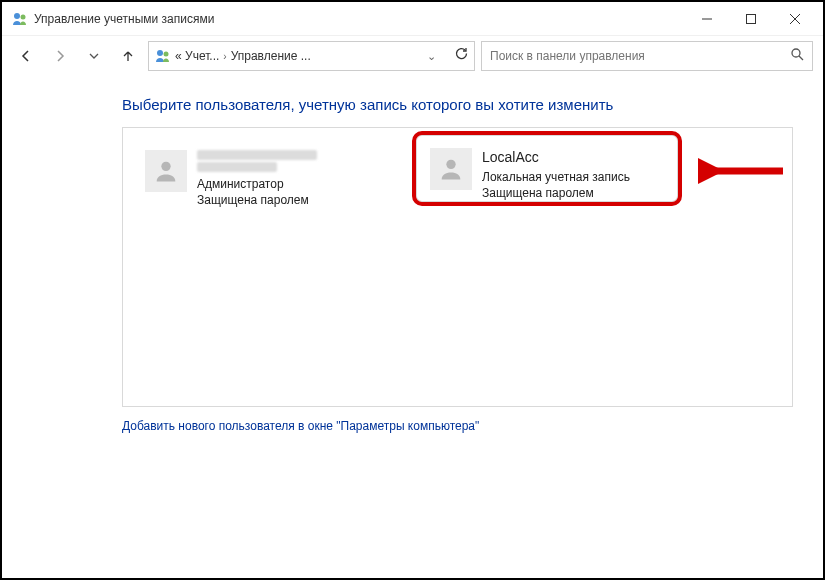 The image size is (825, 580). I want to click on arrow-annotation, so click(743, 171).